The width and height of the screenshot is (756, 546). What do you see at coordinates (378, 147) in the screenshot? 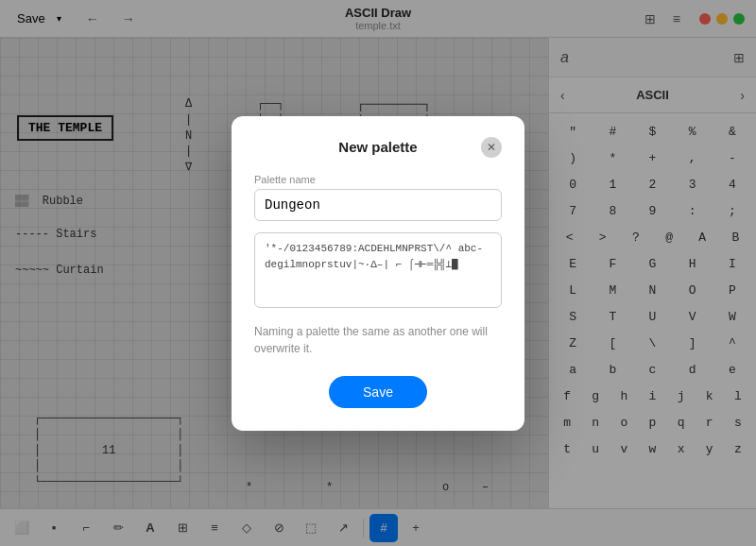
I see `modal-header: New palette ✕` at bounding box center [378, 147].